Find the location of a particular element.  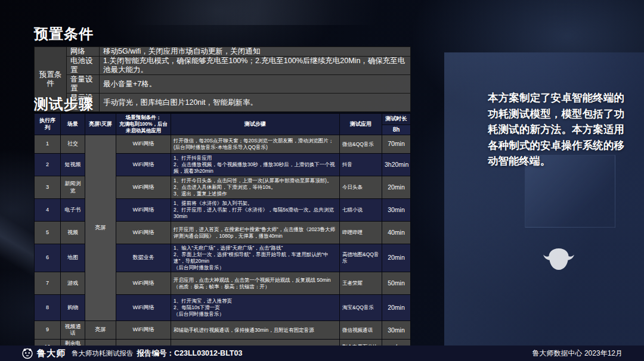

cell-app: 哔哩哔哩 is located at coordinates (361, 233).